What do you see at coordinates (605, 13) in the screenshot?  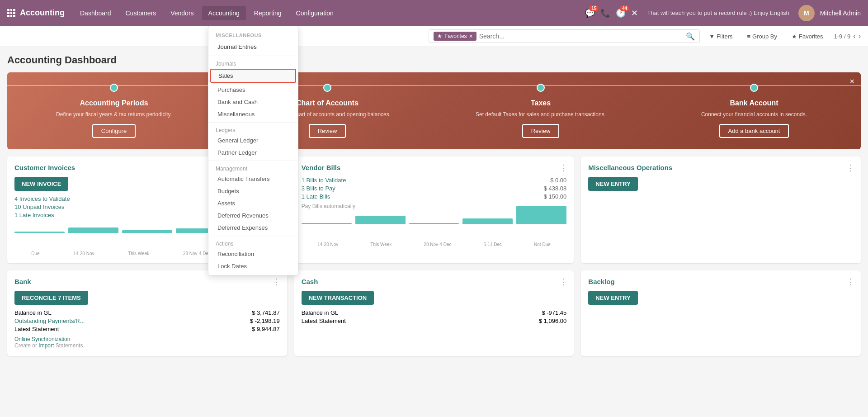 I see `phone-icon-btn: 📞` at bounding box center [605, 13].